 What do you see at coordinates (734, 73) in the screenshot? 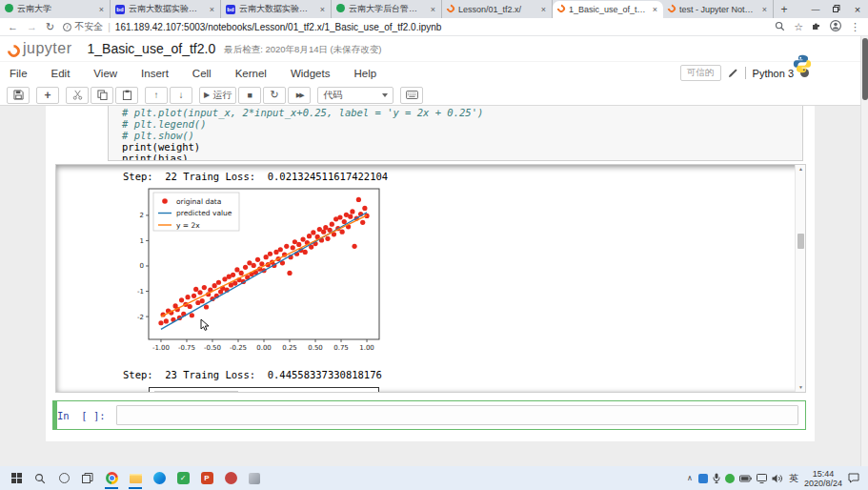
I see `edit-title-pencil-icon` at bounding box center [734, 73].